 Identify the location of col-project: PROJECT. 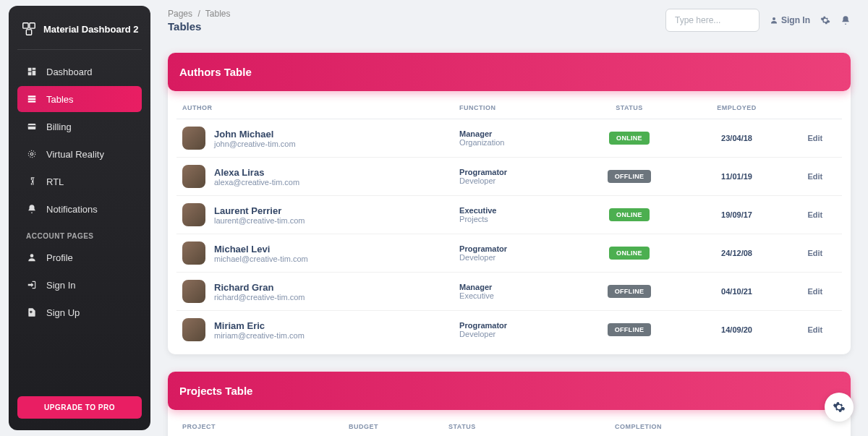
(260, 426).